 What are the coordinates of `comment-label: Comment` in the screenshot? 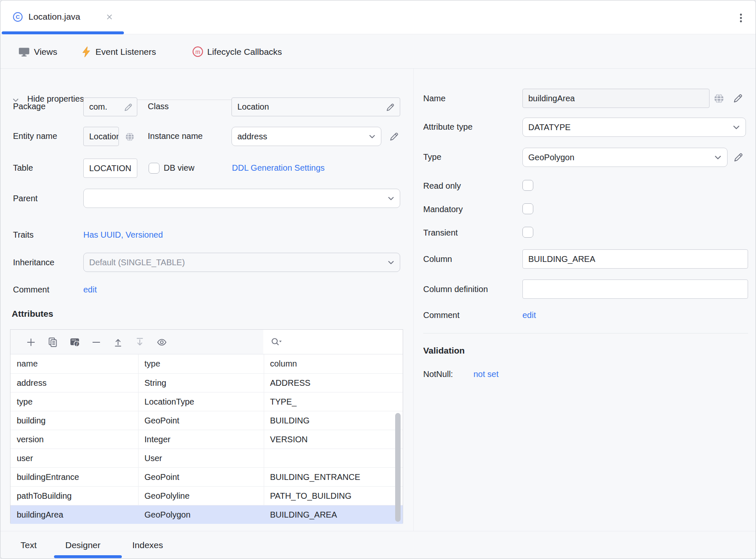 It's located at (31, 290).